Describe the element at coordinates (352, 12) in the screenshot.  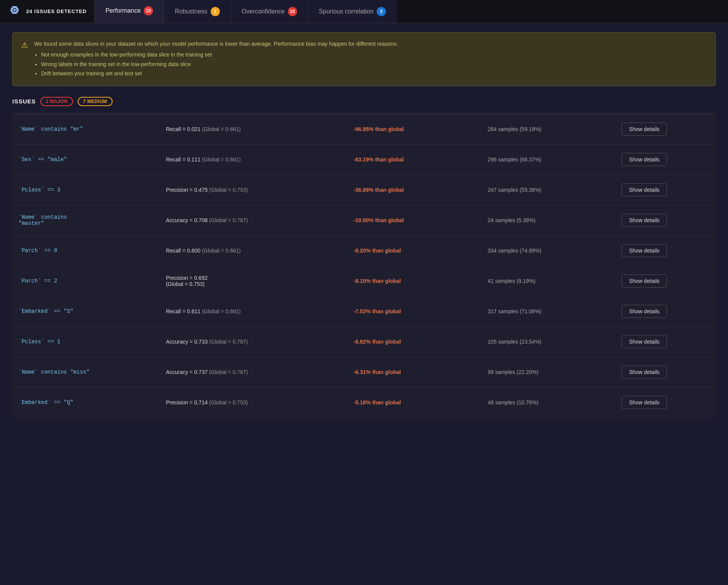
I see `tab-spurious: Spurious correlation 3` at that location.